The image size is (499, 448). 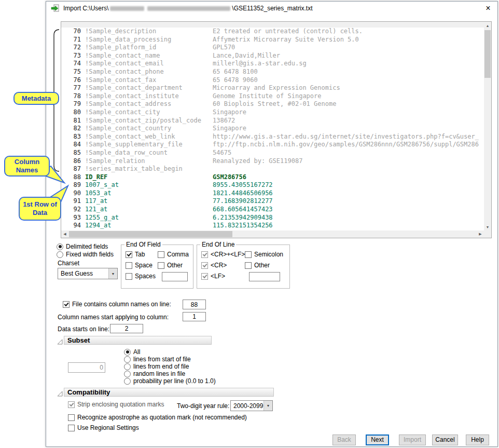 I want to click on subset-section-header: Subset, so click(x=138, y=341).